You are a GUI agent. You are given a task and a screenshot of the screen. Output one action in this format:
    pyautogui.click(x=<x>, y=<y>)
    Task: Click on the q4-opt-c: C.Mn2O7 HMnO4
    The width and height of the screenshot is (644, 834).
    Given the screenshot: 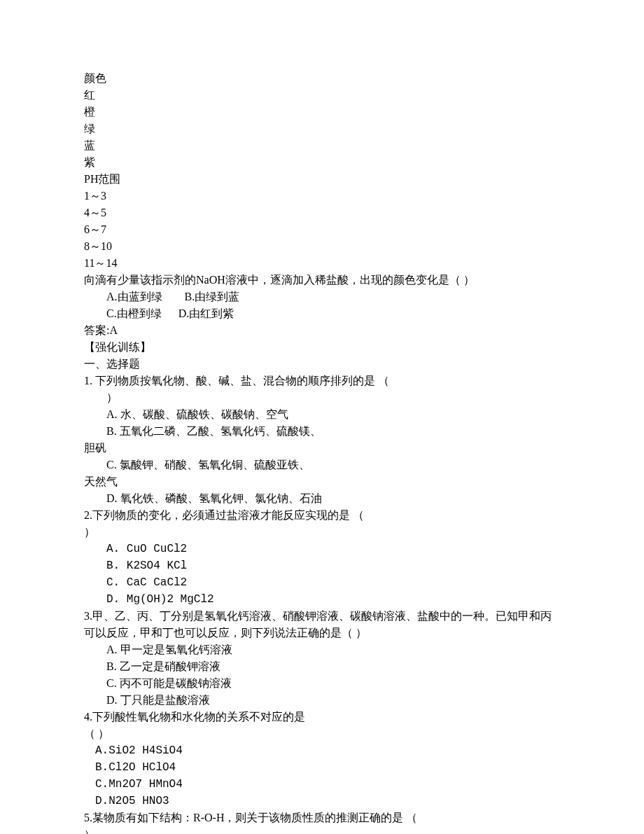 What is the action you would take?
    pyautogui.click(x=322, y=784)
    